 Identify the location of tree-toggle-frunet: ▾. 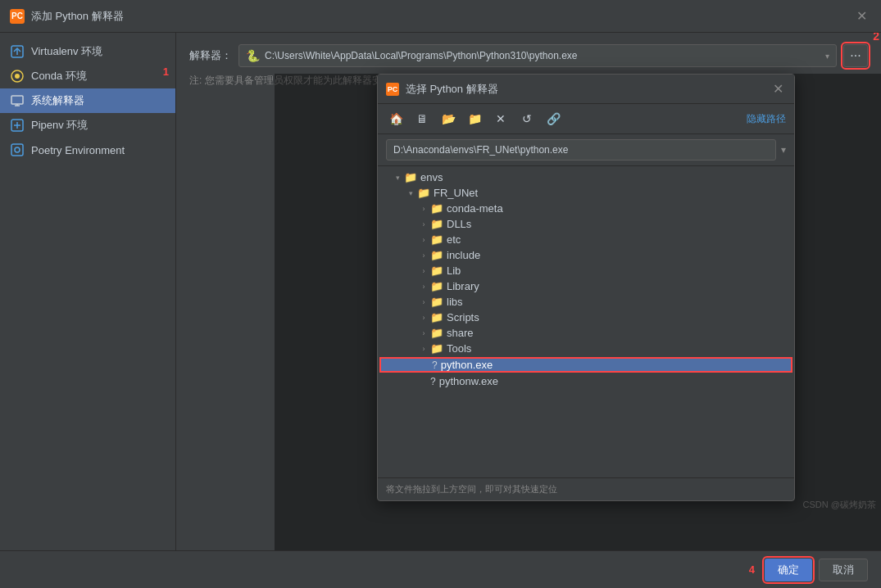
(411, 193).